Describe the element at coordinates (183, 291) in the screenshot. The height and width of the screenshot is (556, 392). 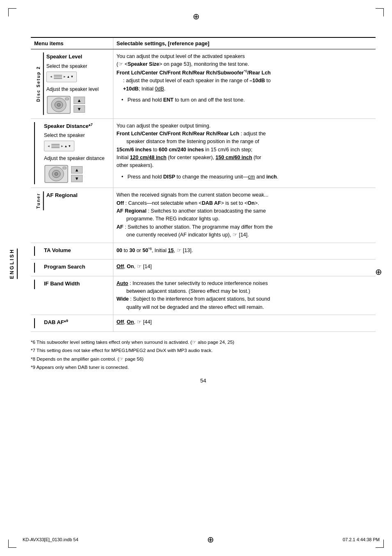
I see `if-auto-desc: between adjacent stations. (Stereo effec…` at that location.